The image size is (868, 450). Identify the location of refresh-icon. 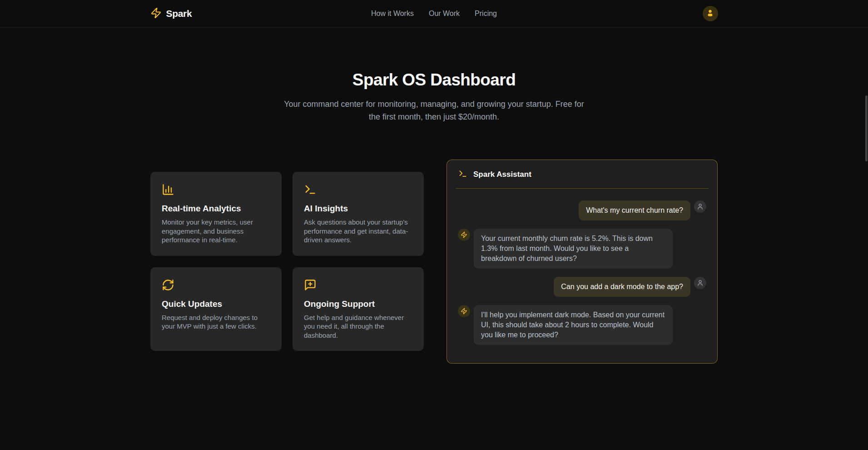
(168, 285).